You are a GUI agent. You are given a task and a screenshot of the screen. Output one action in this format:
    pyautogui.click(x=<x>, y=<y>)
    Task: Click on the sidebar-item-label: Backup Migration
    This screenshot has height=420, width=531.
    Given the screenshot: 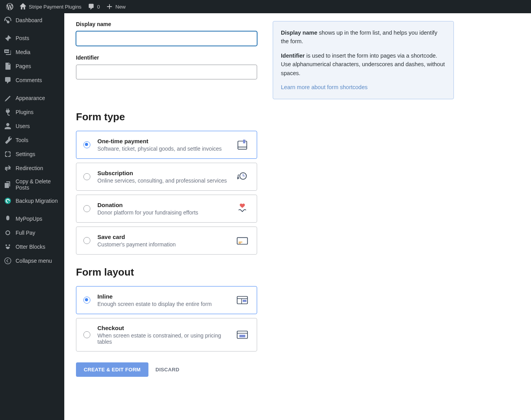 What is the action you would take?
    pyautogui.click(x=37, y=201)
    